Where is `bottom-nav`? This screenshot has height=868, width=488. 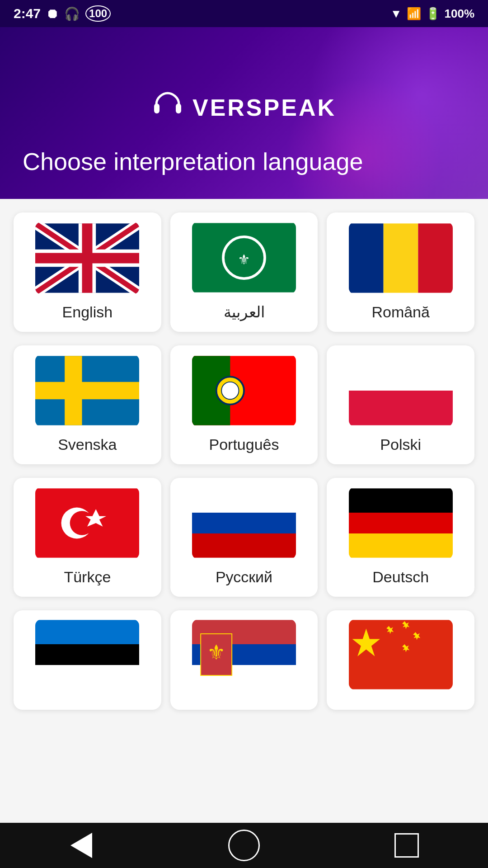 bottom-nav is located at coordinates (244, 845).